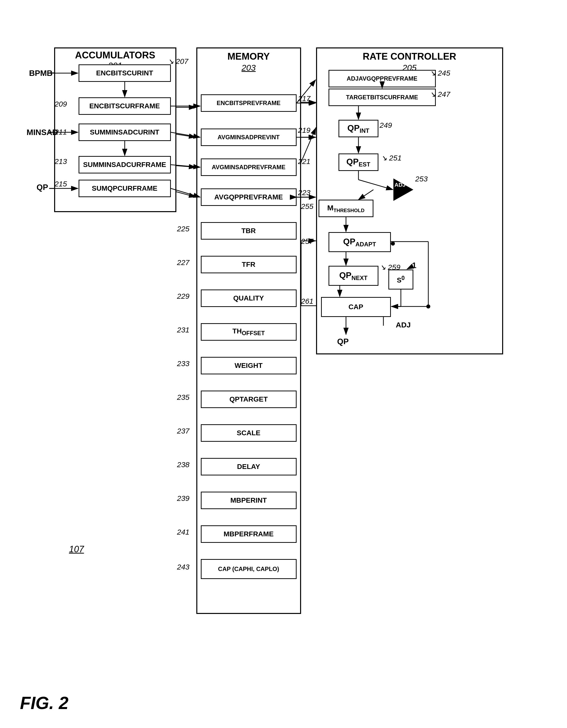  Describe the element at coordinates (183, 498) in the screenshot. I see `ref-239: 239` at that location.